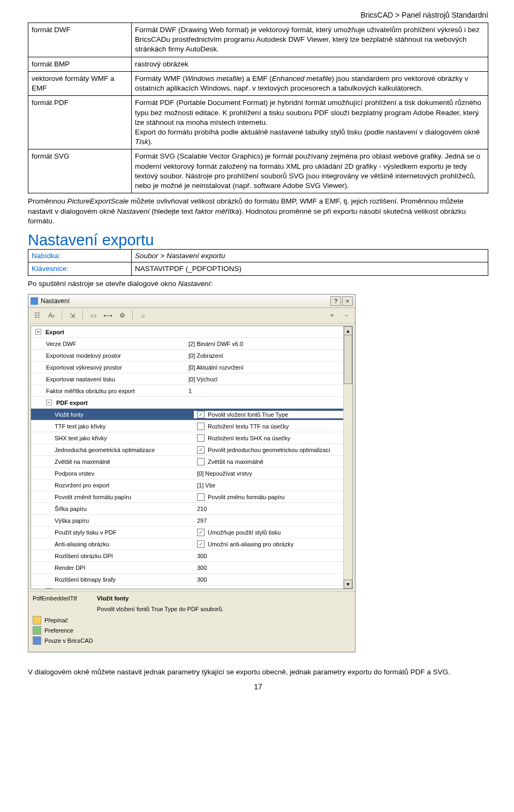  Describe the element at coordinates (216, 344) in the screenshot. I see `setting-value: [2] Binární DWF v6.0` at that location.